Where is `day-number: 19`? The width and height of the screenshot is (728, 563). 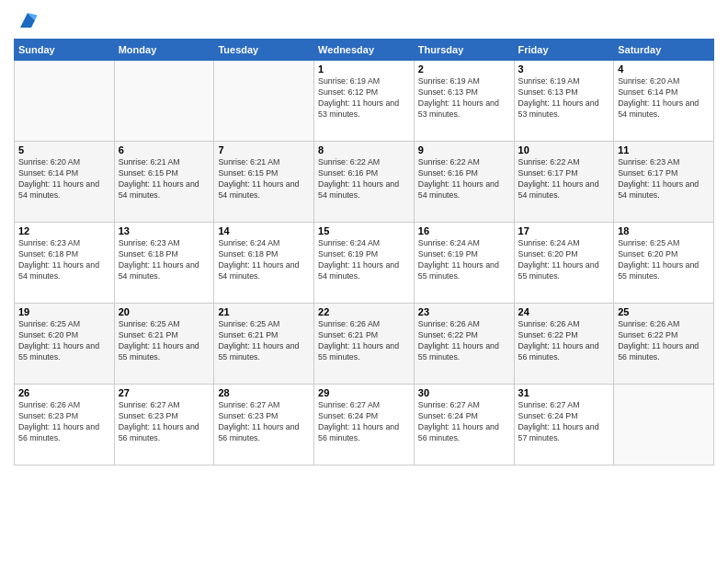 day-number: 19 is located at coordinates (64, 312).